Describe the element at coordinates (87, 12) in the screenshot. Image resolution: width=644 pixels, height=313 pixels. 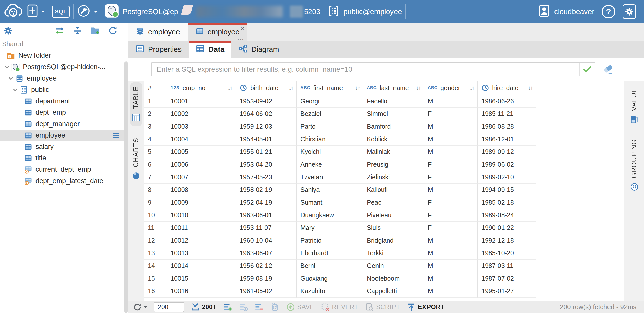
I see `connection-tools-button` at that location.